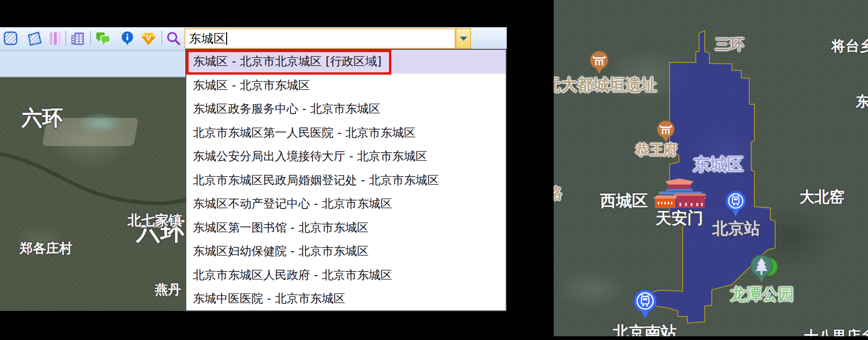 The width and height of the screenshot is (868, 340). What do you see at coordinates (148, 39) in the screenshot?
I see `gem-v-icon: V` at bounding box center [148, 39].